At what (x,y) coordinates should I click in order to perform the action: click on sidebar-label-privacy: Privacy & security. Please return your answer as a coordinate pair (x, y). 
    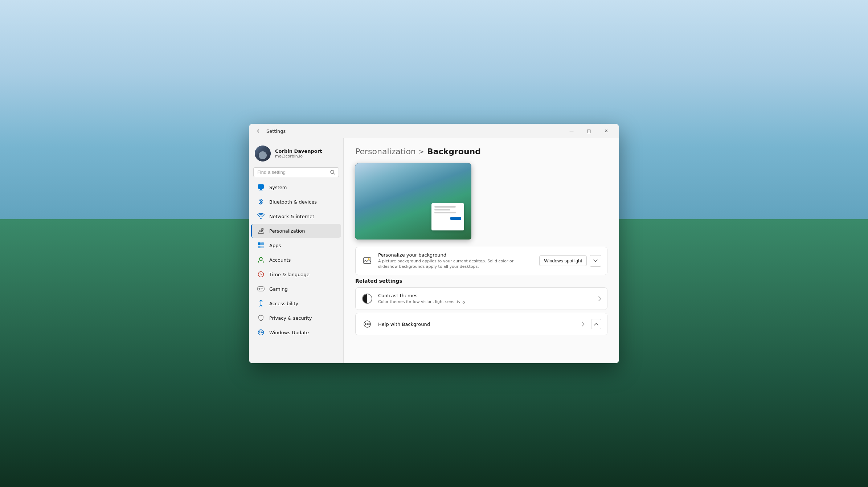
    Looking at the image, I should click on (290, 318).